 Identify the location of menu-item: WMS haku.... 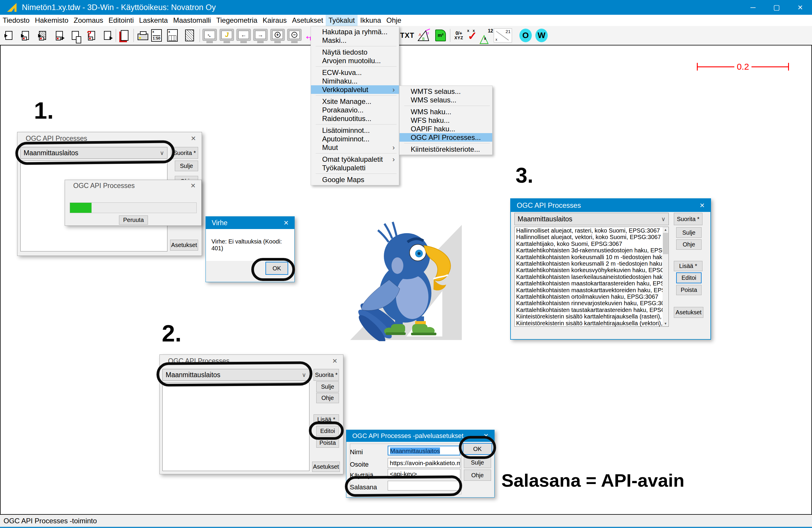
(446, 112).